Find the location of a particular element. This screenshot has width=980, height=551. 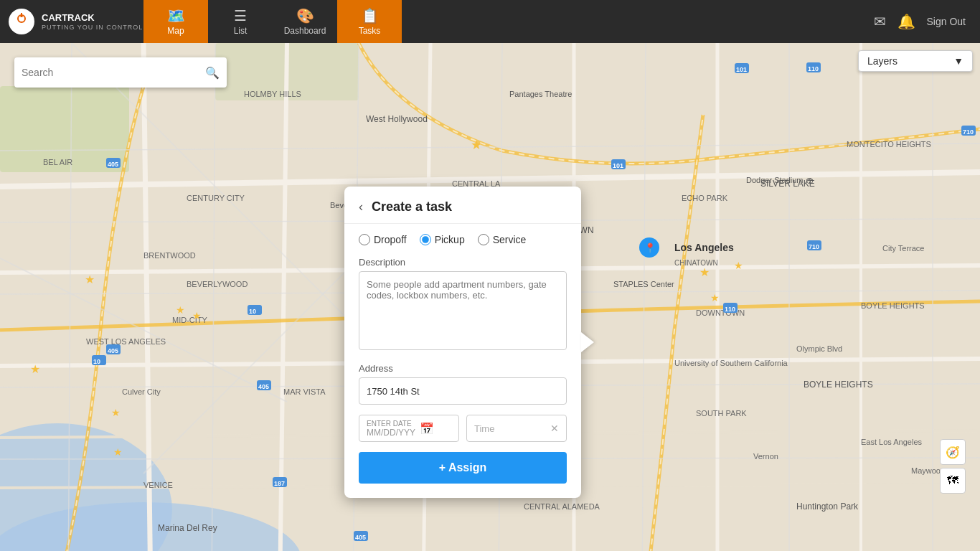

task-type-dropoff: Dropoff is located at coordinates (383, 240).